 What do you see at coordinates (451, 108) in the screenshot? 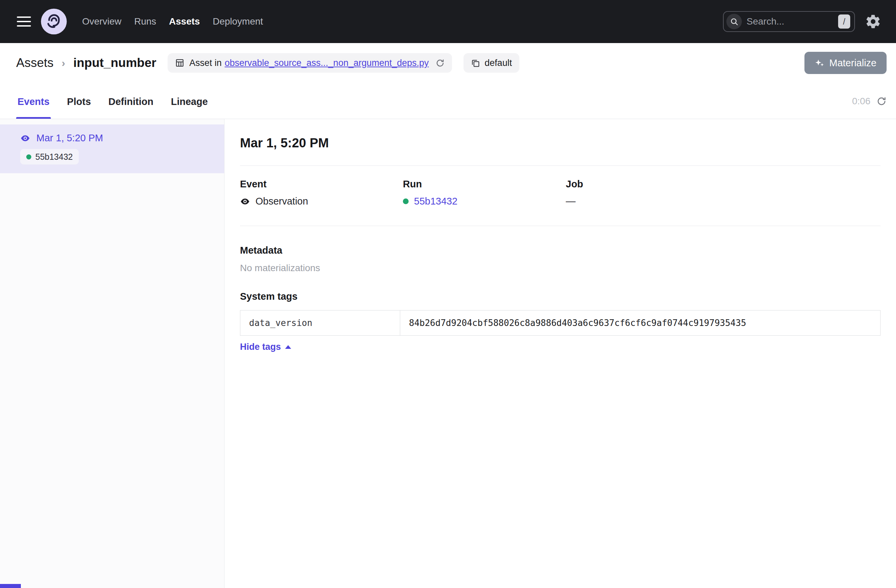
I see `tabs: Events Plots Definition Lineage 0:06` at bounding box center [451, 108].